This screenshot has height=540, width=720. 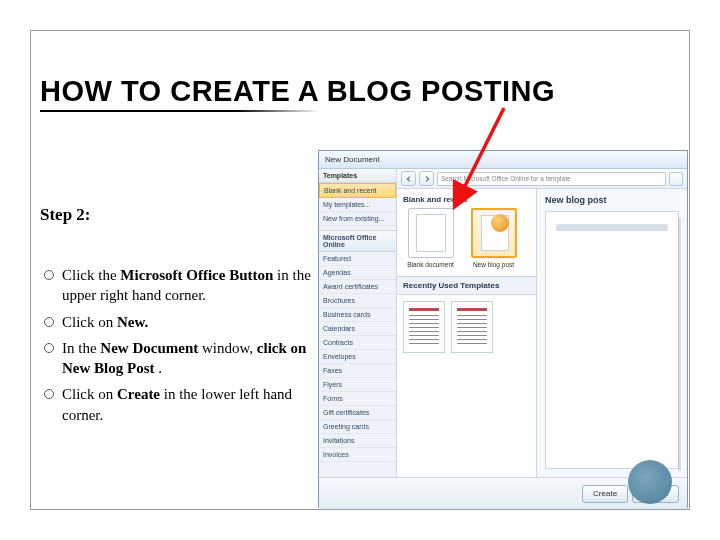 I want to click on list-item: Click on Create in the lower left hand c…, so click(x=180, y=404).